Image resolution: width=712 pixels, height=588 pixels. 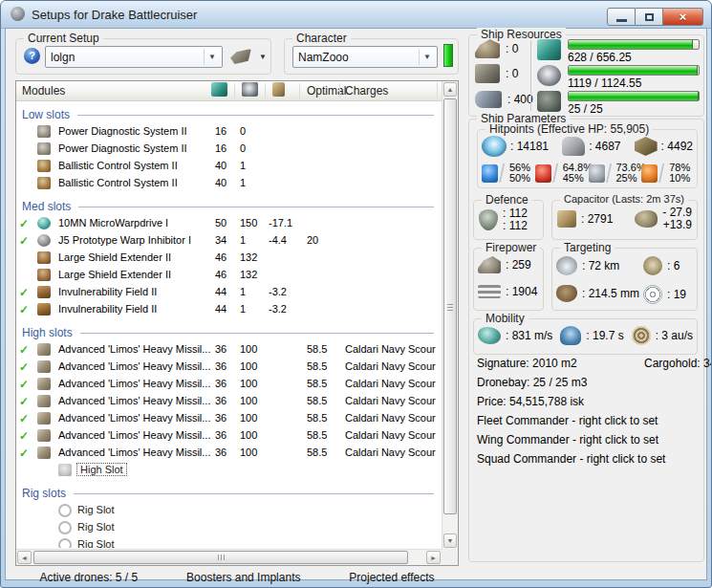 What do you see at coordinates (530, 402) in the screenshot?
I see `price-info: Price: 54,515,788 isk` at bounding box center [530, 402].